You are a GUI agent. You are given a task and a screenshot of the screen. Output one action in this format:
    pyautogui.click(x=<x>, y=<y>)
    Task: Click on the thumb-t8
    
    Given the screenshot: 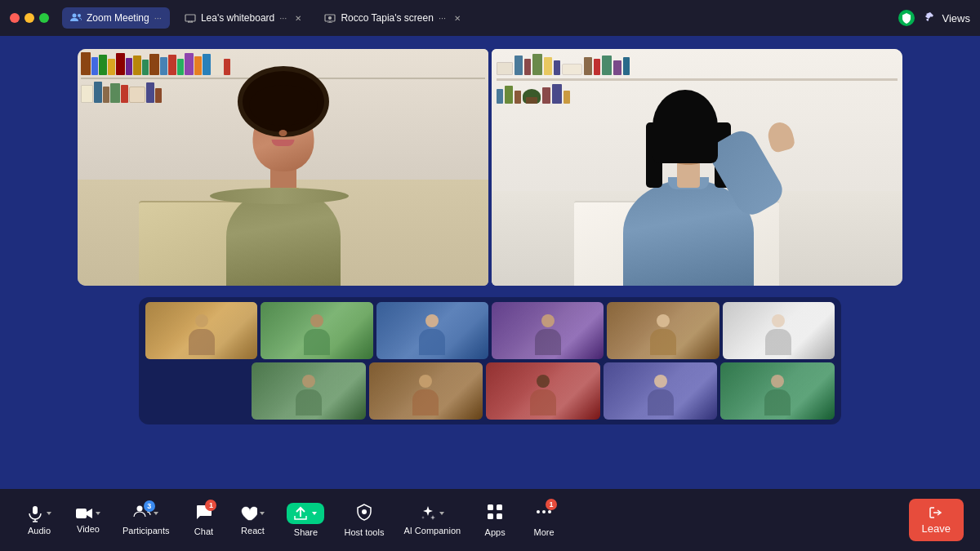 What is the action you would take?
    pyautogui.click(x=426, y=391)
    